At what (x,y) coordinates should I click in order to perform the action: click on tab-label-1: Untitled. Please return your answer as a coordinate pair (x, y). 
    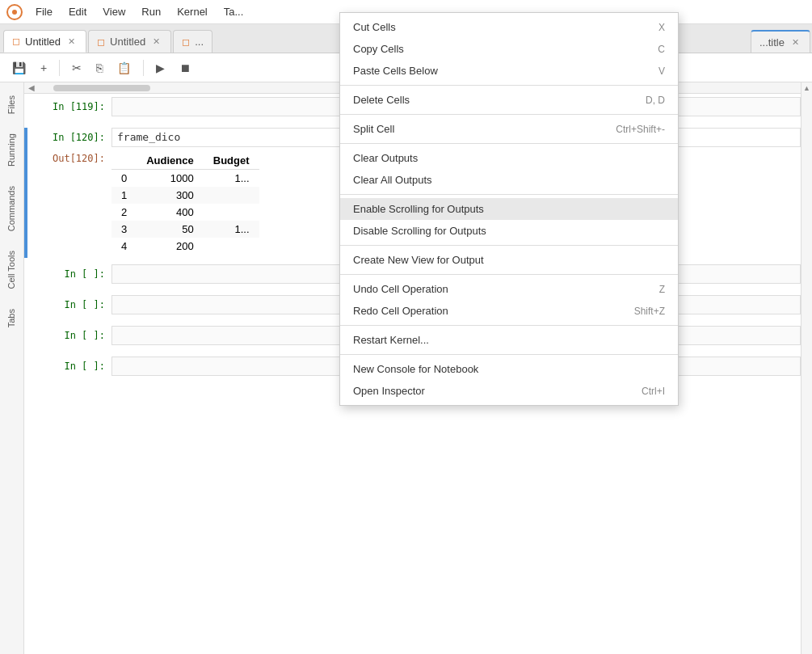
    Looking at the image, I should click on (43, 42).